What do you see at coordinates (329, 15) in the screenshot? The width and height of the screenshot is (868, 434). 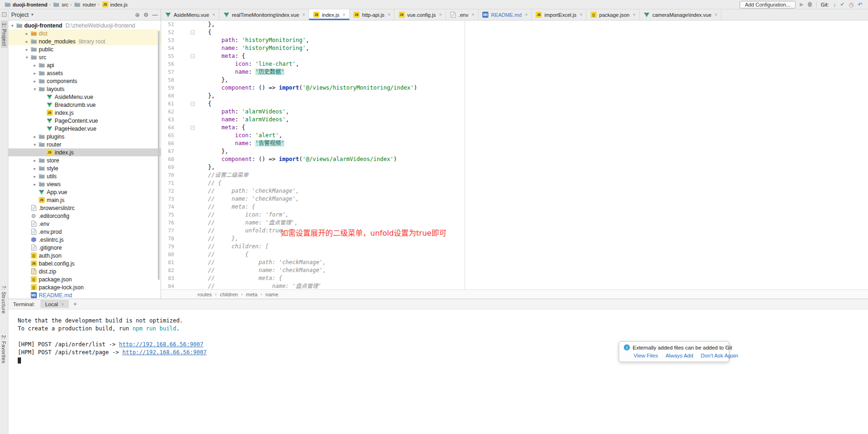 I see `tab-index.js: JSindex.js×` at bounding box center [329, 15].